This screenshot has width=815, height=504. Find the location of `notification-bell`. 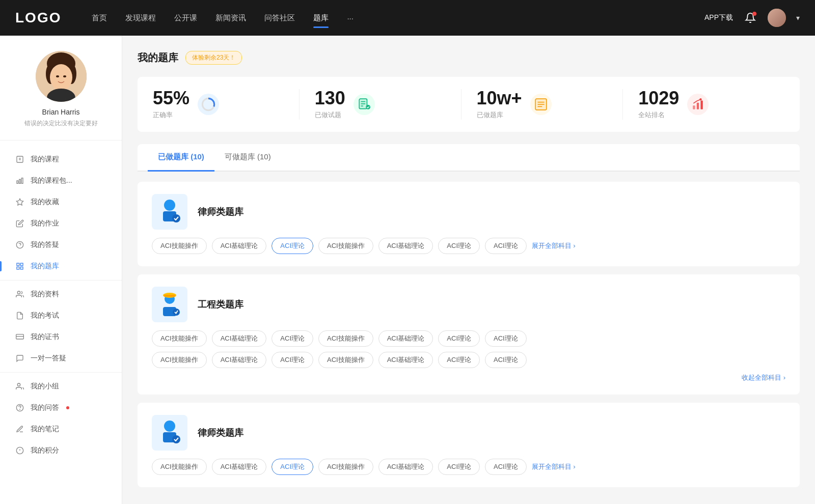

notification-bell is located at coordinates (750, 18).